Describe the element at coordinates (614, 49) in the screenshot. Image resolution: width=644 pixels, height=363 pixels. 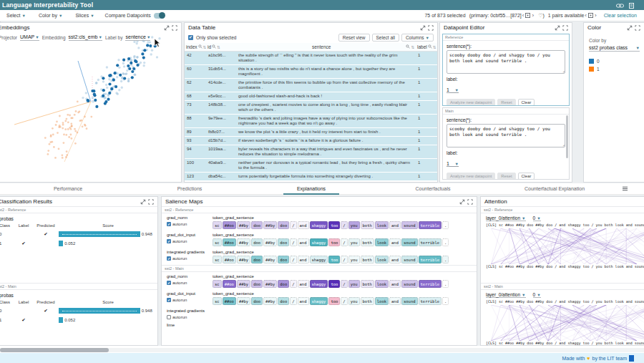
I see `color-by-select: sst2 probas class▼` at that location.